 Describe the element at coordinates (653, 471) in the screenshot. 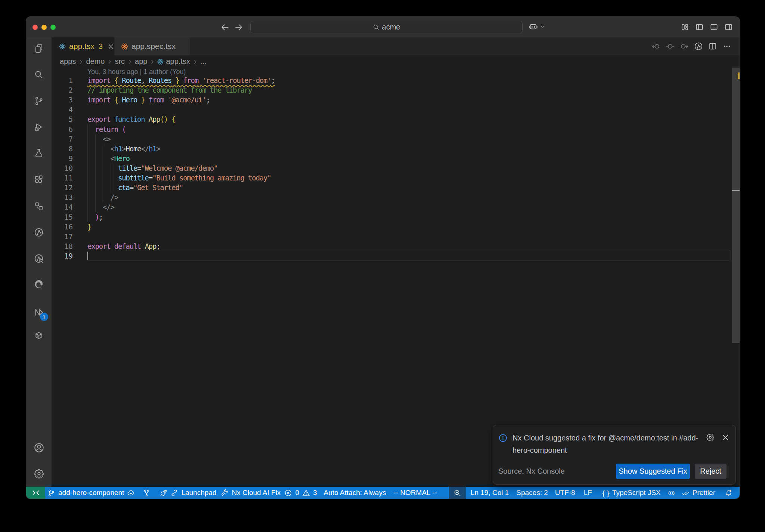

I see `show-suggested-fix-button: Show Suggested Fix` at that location.